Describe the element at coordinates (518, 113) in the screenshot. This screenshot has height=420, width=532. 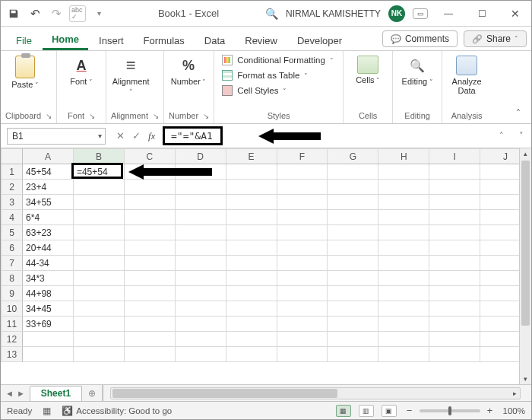
I see `collapse-ribbon-button: ˄` at that location.